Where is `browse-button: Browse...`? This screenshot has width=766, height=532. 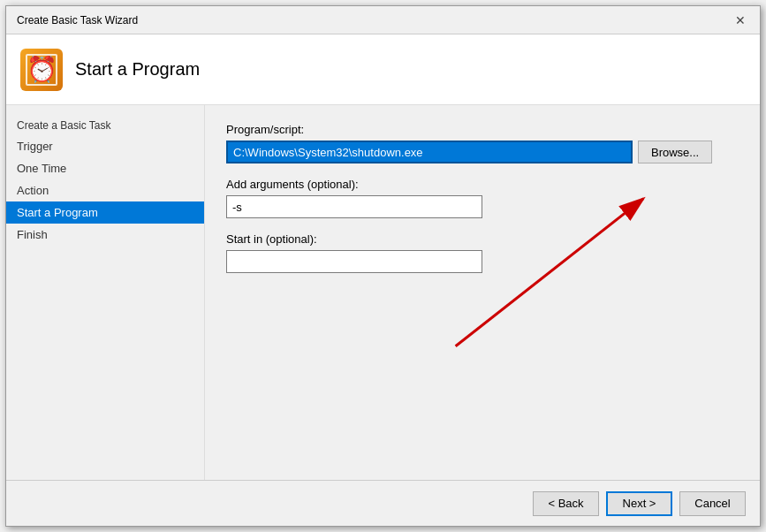 browse-button: Browse... is located at coordinates (675, 152).